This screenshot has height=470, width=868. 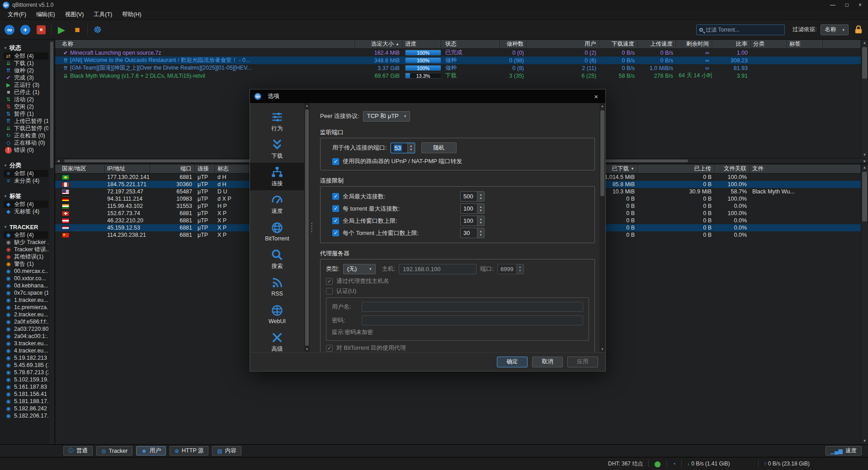 I want to click on tags-section-header: ▼标签, so click(x=26, y=196).